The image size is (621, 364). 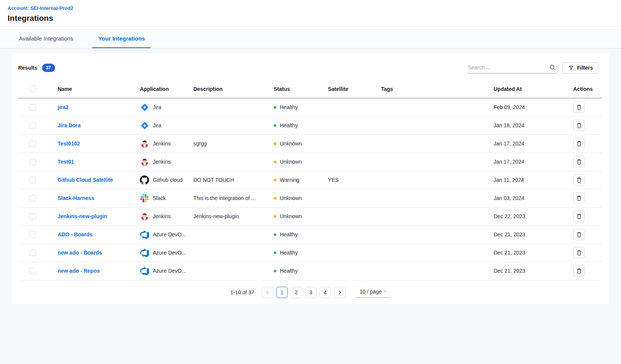 What do you see at coordinates (75, 234) in the screenshot?
I see `integration-name-link: ADO - Boards` at bounding box center [75, 234].